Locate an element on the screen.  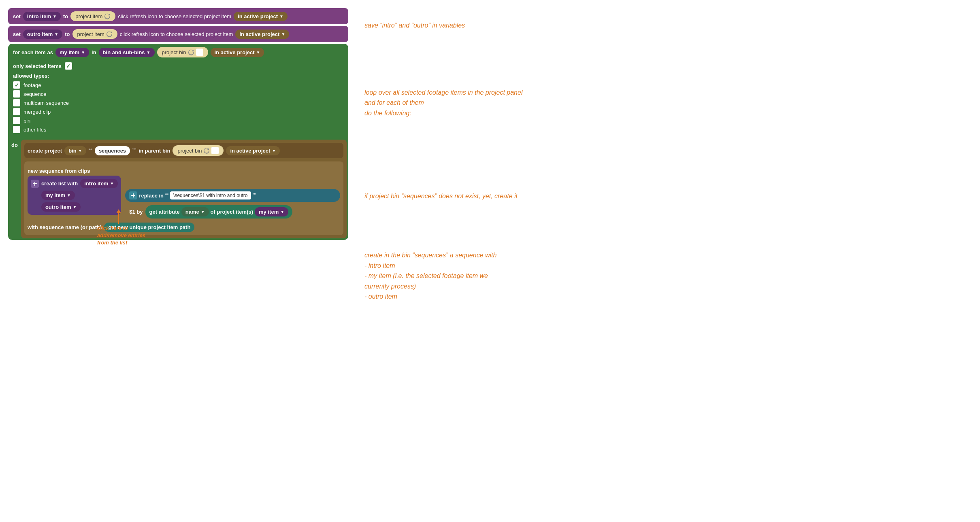
inner-area: new sequence from clips is located at coordinates (184, 198).